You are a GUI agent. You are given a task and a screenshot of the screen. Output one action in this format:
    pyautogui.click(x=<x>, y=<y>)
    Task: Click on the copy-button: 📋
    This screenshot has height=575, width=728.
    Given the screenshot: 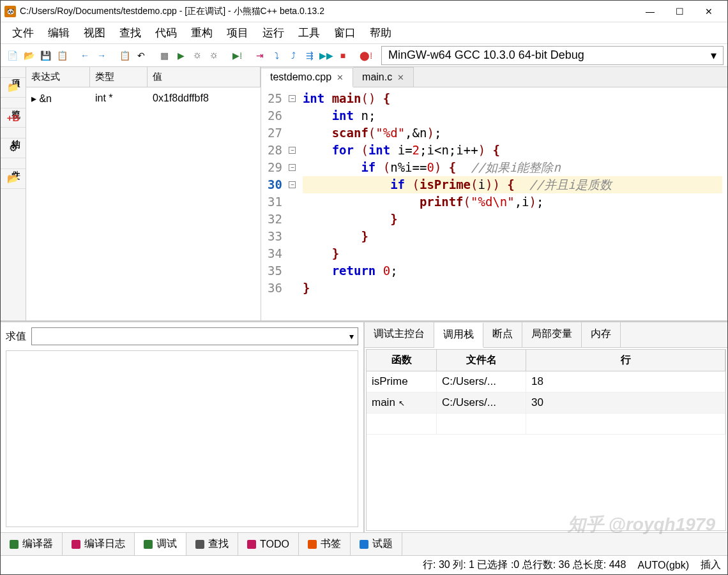 What is the action you would take?
    pyautogui.click(x=125, y=56)
    